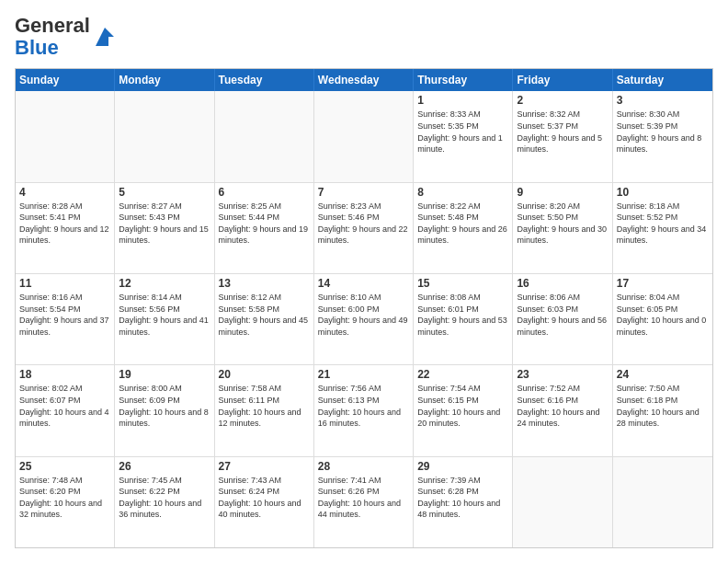  What do you see at coordinates (663, 80) in the screenshot?
I see `weekday-header: Saturday` at bounding box center [663, 80].